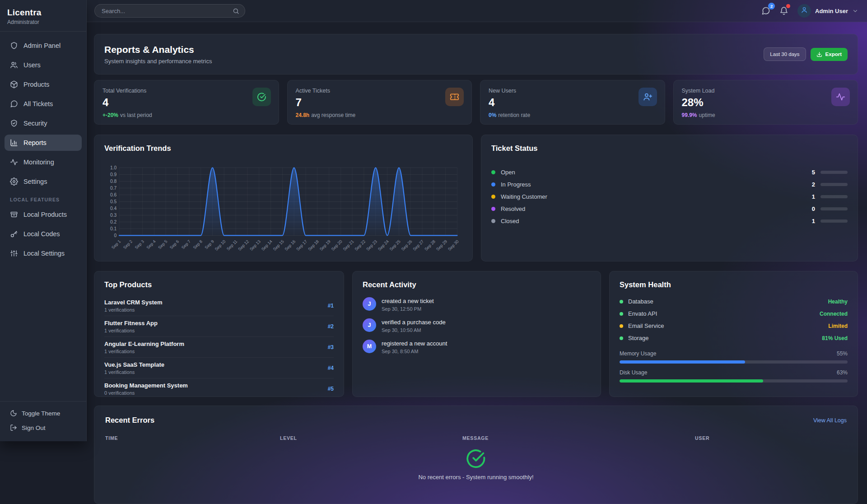 This screenshot has width=867, height=504. Describe the element at coordinates (158, 61) in the screenshot. I see `page-subtitle: System insights and performance metrics` at that location.